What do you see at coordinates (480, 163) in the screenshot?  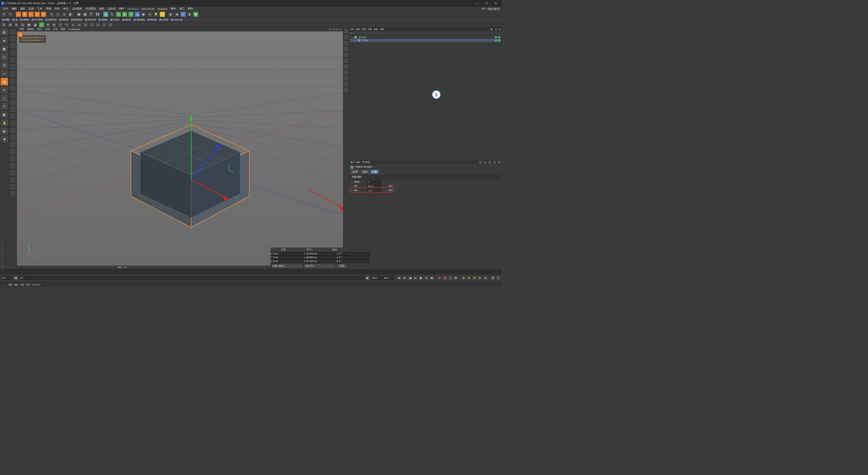 I see `attr-nav-prev` at bounding box center [480, 163].